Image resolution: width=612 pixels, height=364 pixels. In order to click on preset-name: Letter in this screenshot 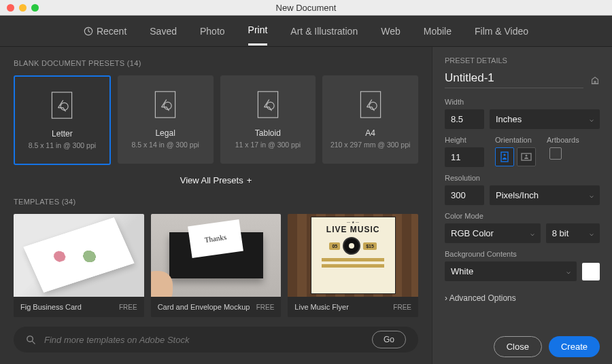, I will do `click(63, 134)`.